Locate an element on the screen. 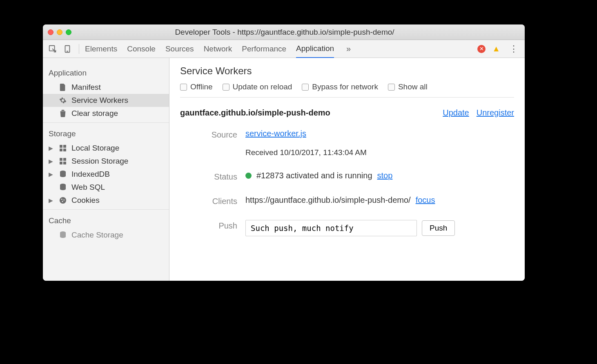 The width and height of the screenshot is (597, 364). sidebar-item-cookies: ▶ Cookies is located at coordinates (106, 200).